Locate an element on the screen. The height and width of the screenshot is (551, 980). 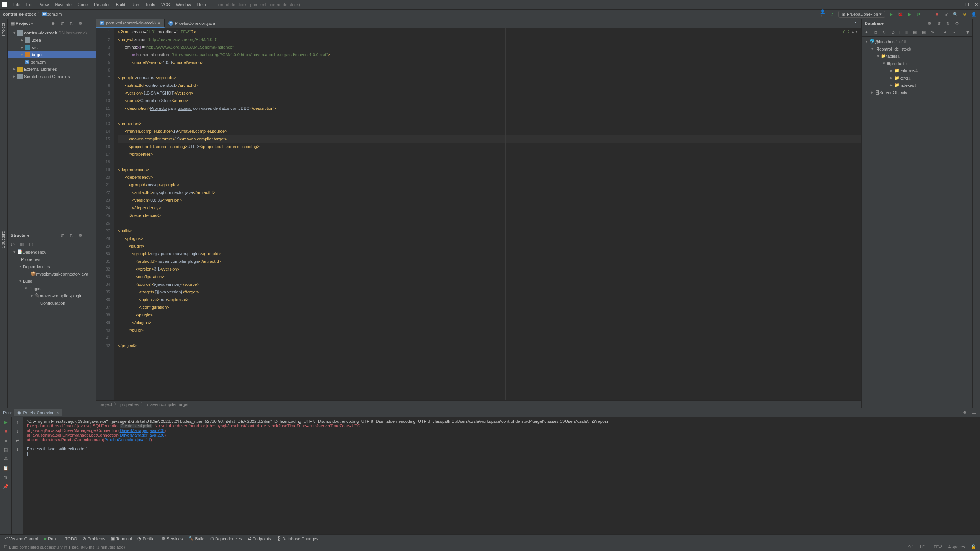
maximize-icon: ❐ is located at coordinates (967, 5).